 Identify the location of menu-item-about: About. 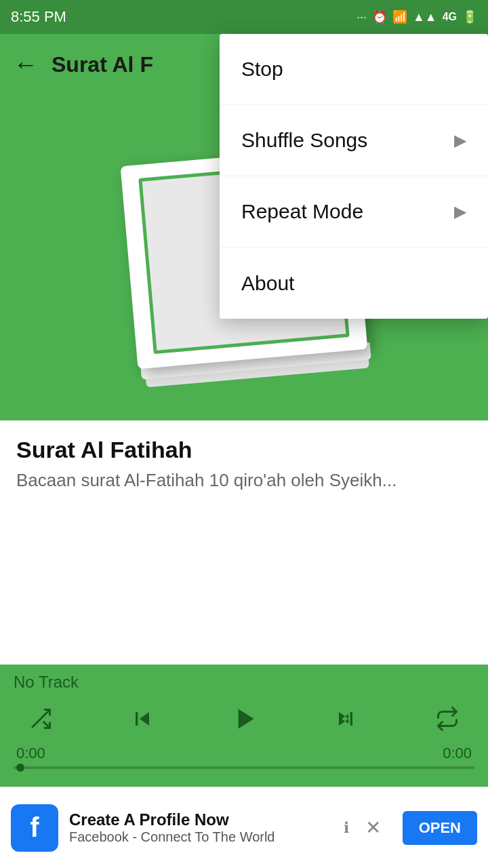
(354, 283).